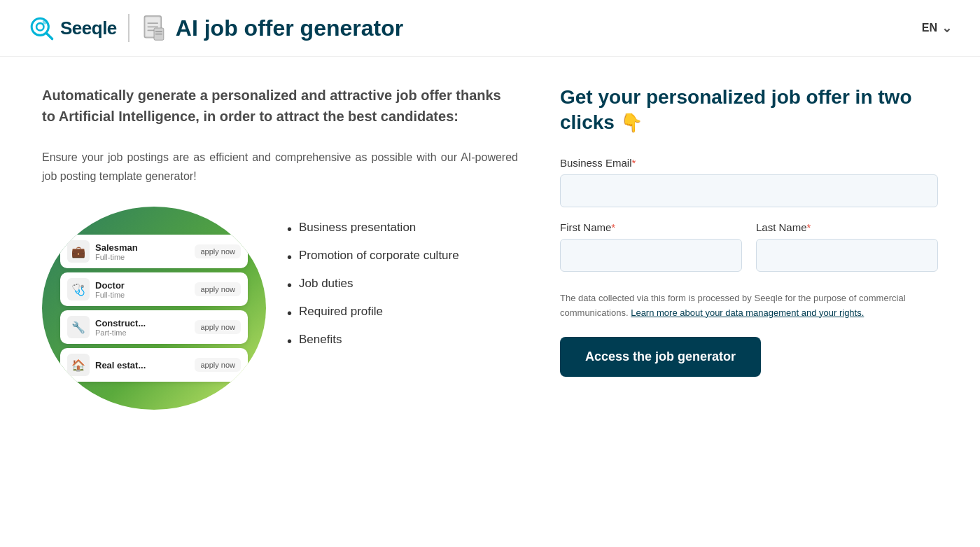 This screenshot has width=980, height=547. What do you see at coordinates (651, 227) in the screenshot?
I see `first-name-label: First Name*` at bounding box center [651, 227].